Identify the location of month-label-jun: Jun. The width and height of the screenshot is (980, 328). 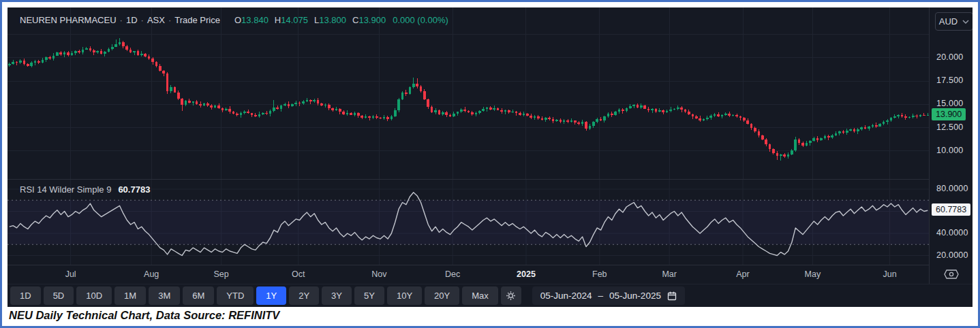
(890, 274).